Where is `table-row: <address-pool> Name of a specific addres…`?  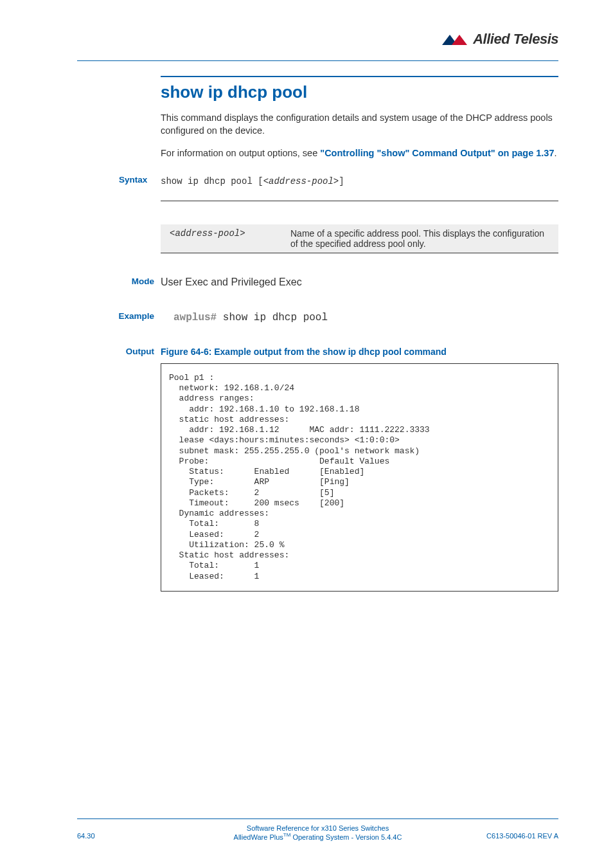
table-row: <address-pool> Name of a specific addres… is located at coordinates (360, 239).